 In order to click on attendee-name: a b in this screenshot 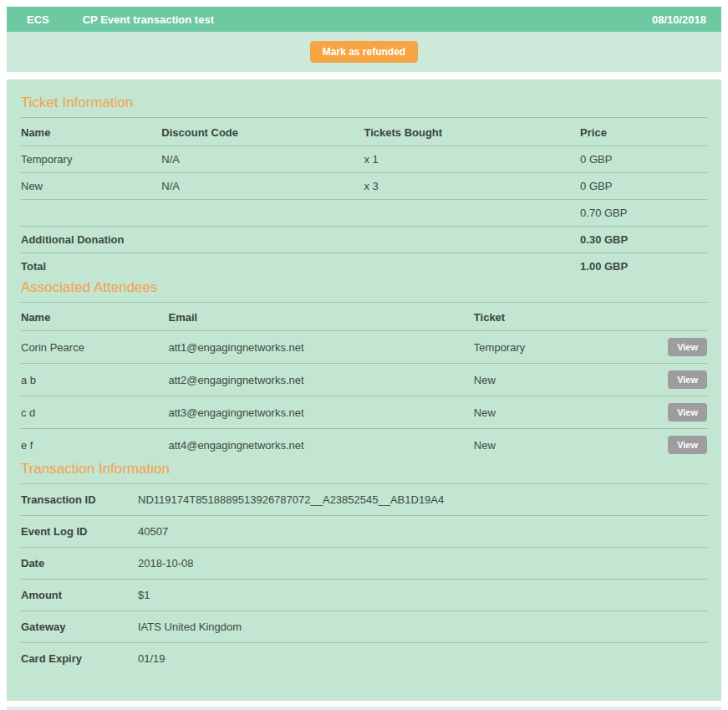, I will do `click(95, 380)`.